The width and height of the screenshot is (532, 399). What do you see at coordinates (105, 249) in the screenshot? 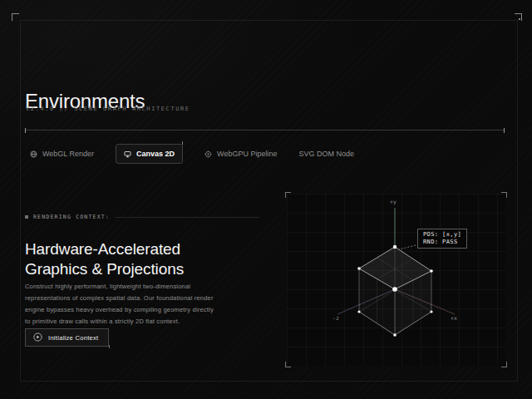
I see `section-heading-line1: Hardware-Accelerated` at bounding box center [105, 249].